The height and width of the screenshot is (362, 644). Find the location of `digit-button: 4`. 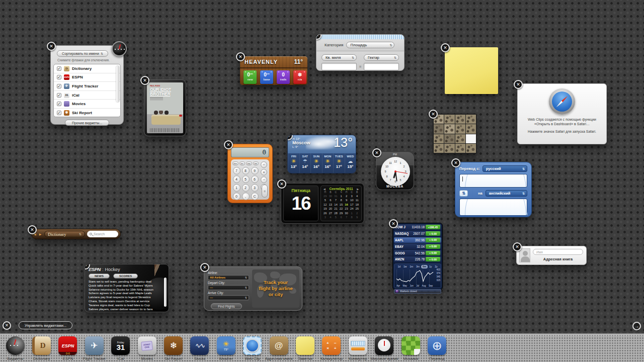

digit-button: 4 is located at coordinates (236, 179).